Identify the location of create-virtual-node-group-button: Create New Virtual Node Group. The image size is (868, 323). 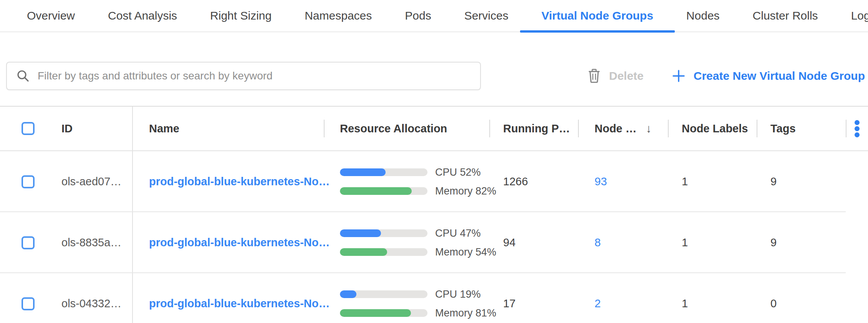
(769, 76).